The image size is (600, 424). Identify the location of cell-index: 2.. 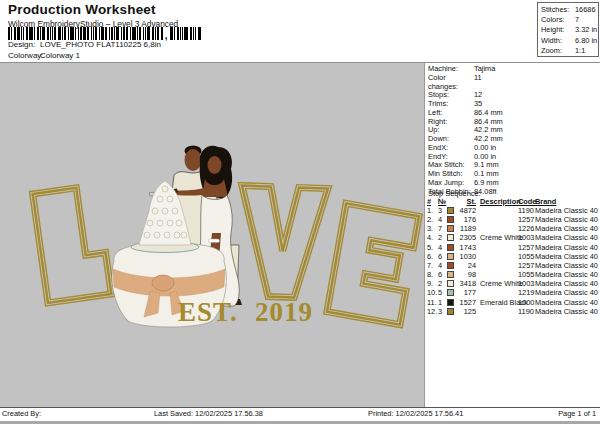
(432, 220).